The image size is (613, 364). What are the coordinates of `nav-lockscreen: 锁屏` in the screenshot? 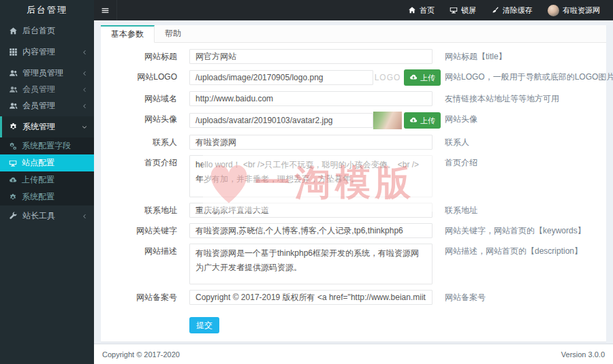 It's located at (463, 10).